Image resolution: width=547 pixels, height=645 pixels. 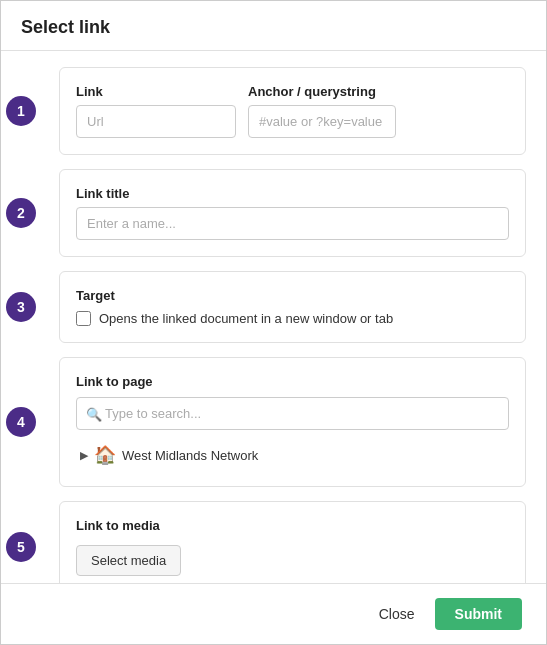 What do you see at coordinates (292, 194) in the screenshot?
I see `link-title-label: Link title` at bounding box center [292, 194].